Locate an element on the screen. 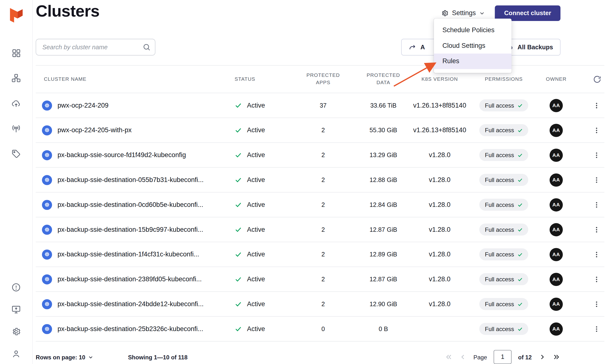 The image size is (609, 364). last-page-button is located at coordinates (556, 357).